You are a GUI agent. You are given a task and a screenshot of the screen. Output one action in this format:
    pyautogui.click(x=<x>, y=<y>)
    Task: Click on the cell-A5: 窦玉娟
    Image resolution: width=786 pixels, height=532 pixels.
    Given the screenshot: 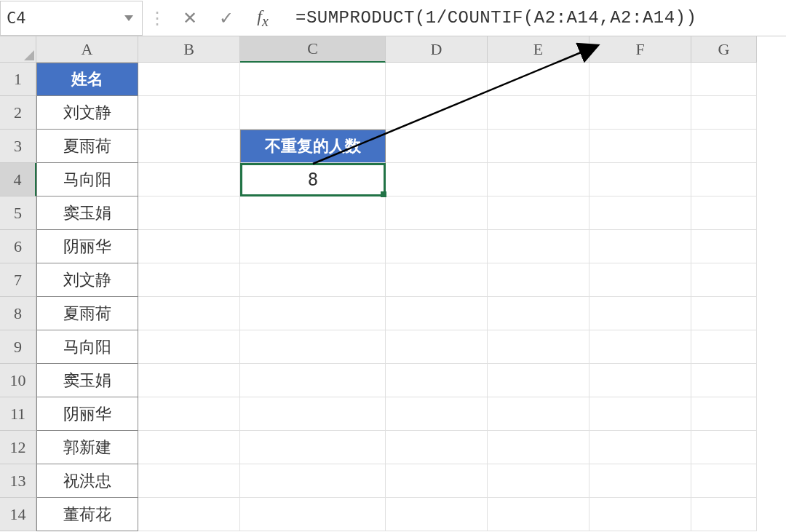 What is the action you would take?
    pyautogui.click(x=87, y=213)
    